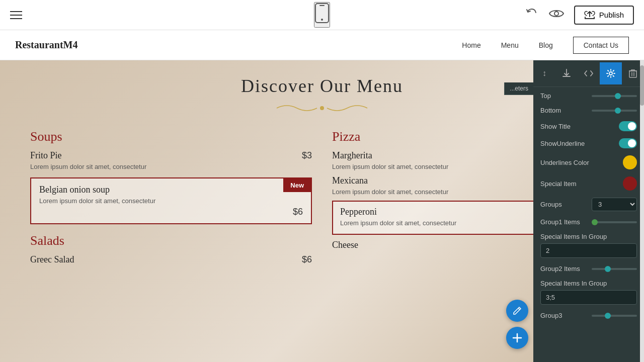 This screenshot has height=362, width=644. What do you see at coordinates (517, 311) in the screenshot?
I see `edit-fab` at bounding box center [517, 311].